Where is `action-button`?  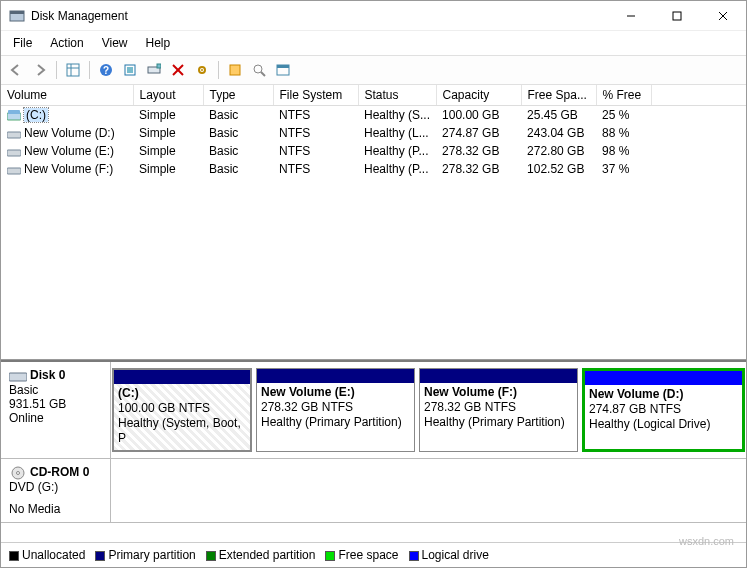
action-button is located at coordinates (235, 70).